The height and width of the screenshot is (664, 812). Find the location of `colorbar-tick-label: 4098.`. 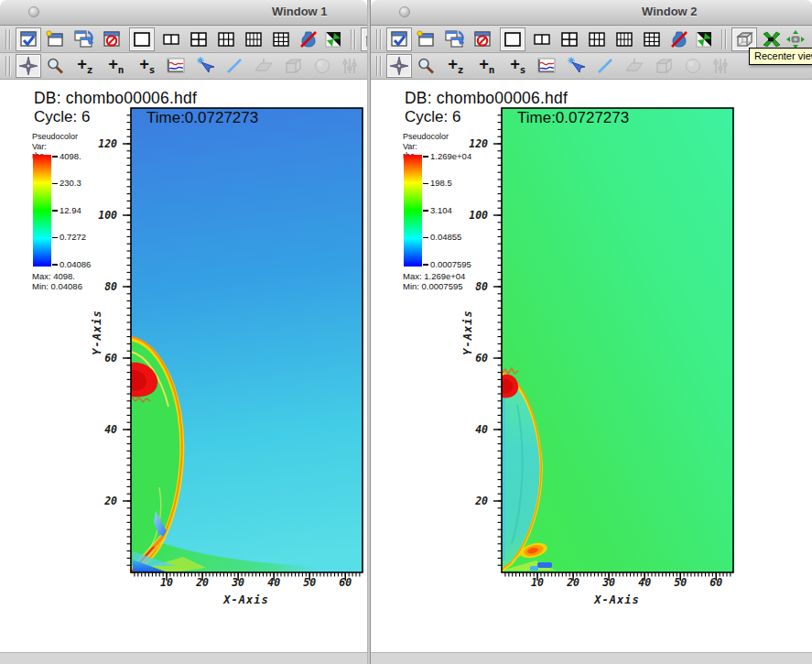

colorbar-tick-label: 4098. is located at coordinates (67, 157).